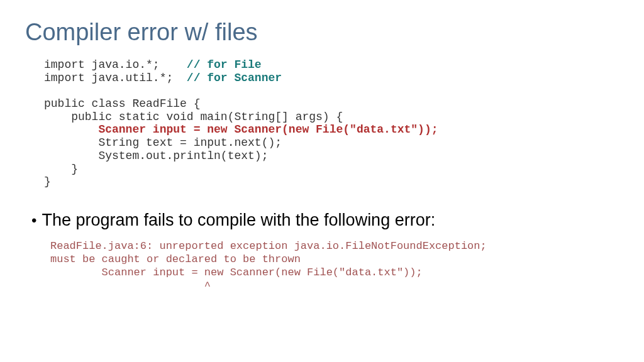  I want to click on error-line: ^, so click(131, 287).